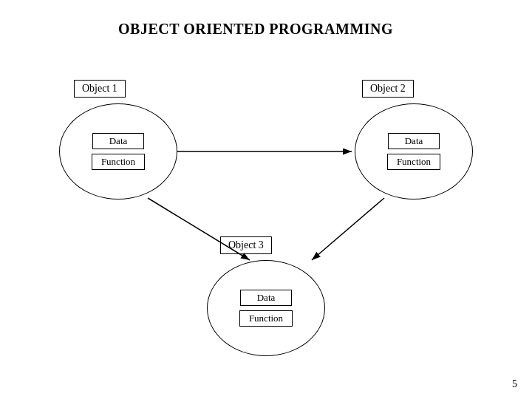 The image size is (532, 399). What do you see at coordinates (266, 308) in the screenshot?
I see `object3-ellipse: Data Function` at bounding box center [266, 308].